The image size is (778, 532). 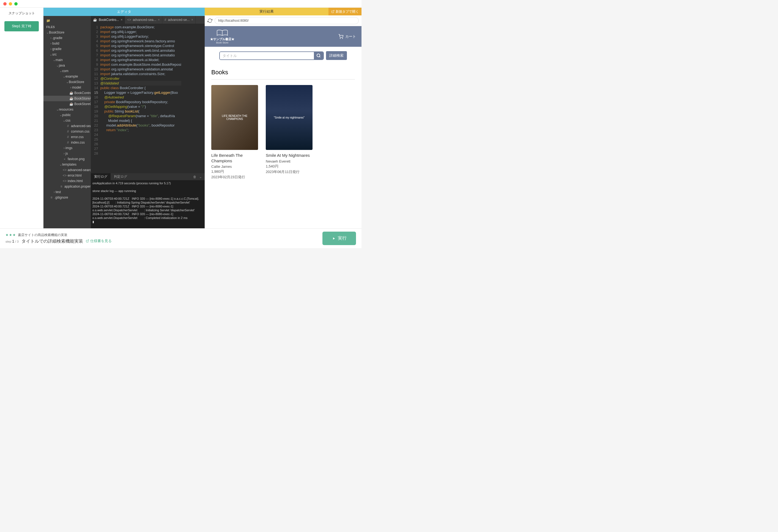 What do you see at coordinates (210, 21) in the screenshot?
I see `reload-icon` at bounding box center [210, 21].